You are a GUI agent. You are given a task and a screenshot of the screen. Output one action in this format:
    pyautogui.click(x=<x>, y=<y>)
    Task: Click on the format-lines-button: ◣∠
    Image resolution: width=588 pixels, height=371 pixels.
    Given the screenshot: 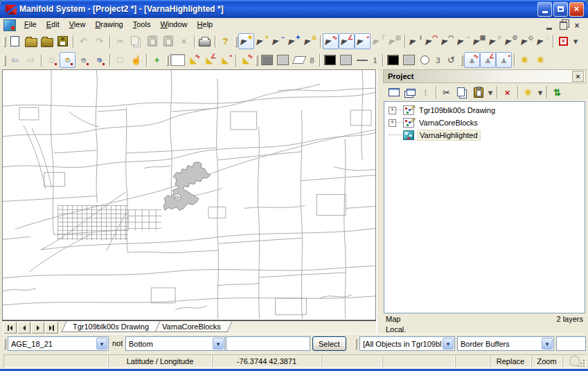 What is the action you would take?
    pyautogui.click(x=209, y=60)
    